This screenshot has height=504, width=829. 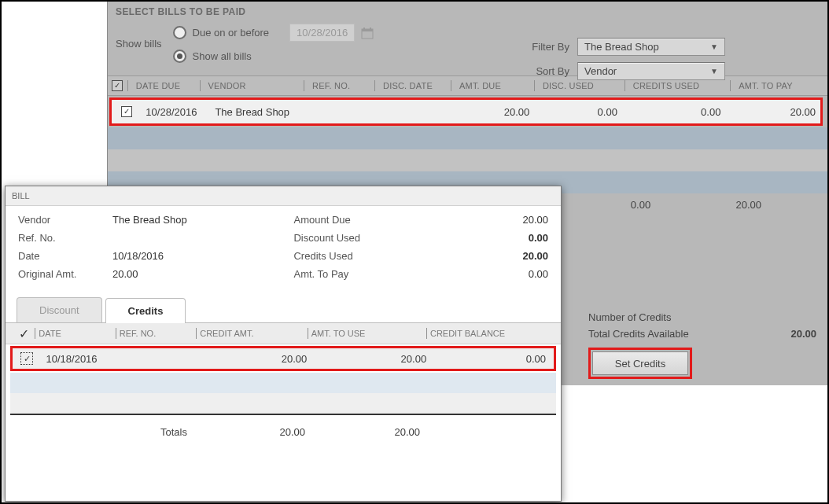 What do you see at coordinates (65, 237) in the screenshot?
I see `ref-label: Ref. No.` at bounding box center [65, 237].